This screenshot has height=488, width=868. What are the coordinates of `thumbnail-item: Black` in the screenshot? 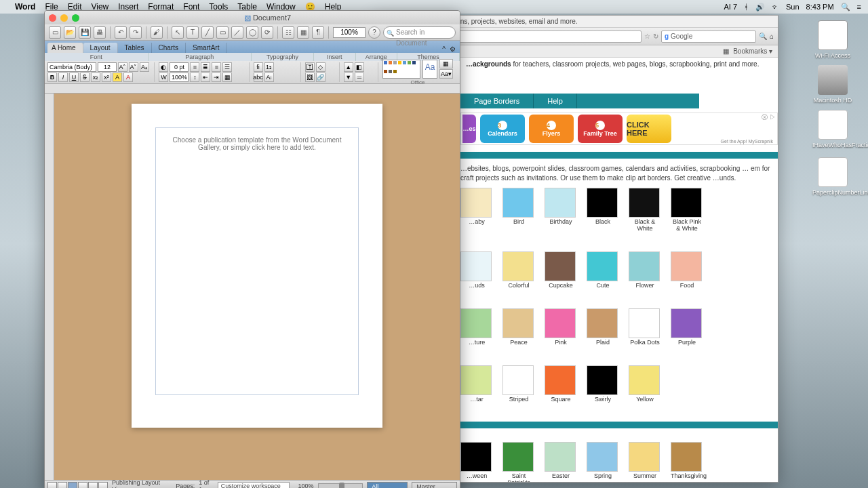 It's located at (603, 210).